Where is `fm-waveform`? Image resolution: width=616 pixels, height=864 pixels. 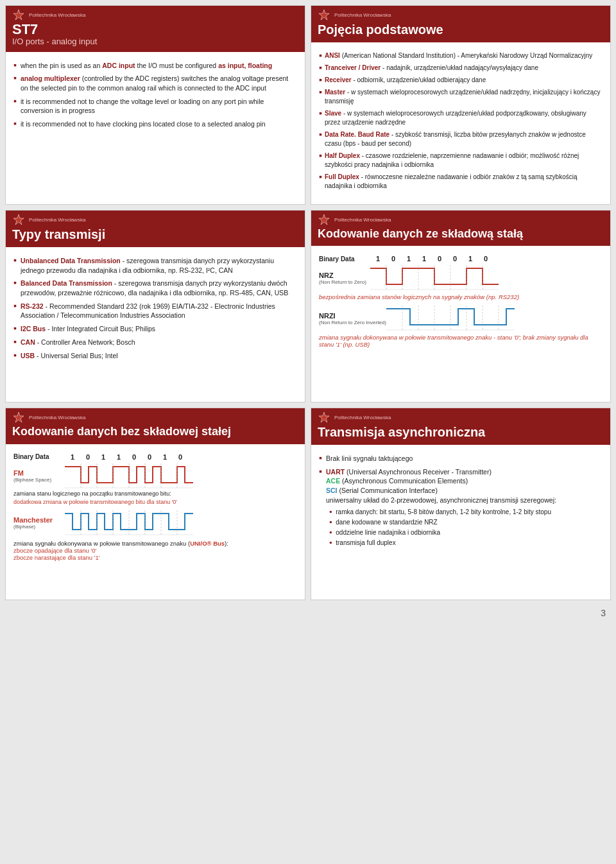
fm-waveform is located at coordinates (129, 476).